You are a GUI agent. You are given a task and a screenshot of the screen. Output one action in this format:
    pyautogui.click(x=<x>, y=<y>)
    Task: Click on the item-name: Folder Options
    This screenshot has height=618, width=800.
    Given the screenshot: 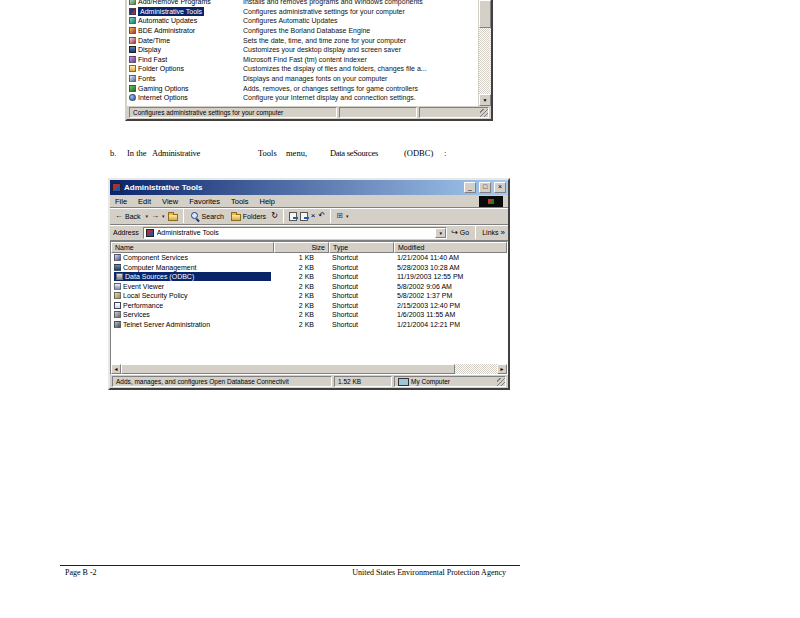 What is the action you would take?
    pyautogui.click(x=161, y=68)
    